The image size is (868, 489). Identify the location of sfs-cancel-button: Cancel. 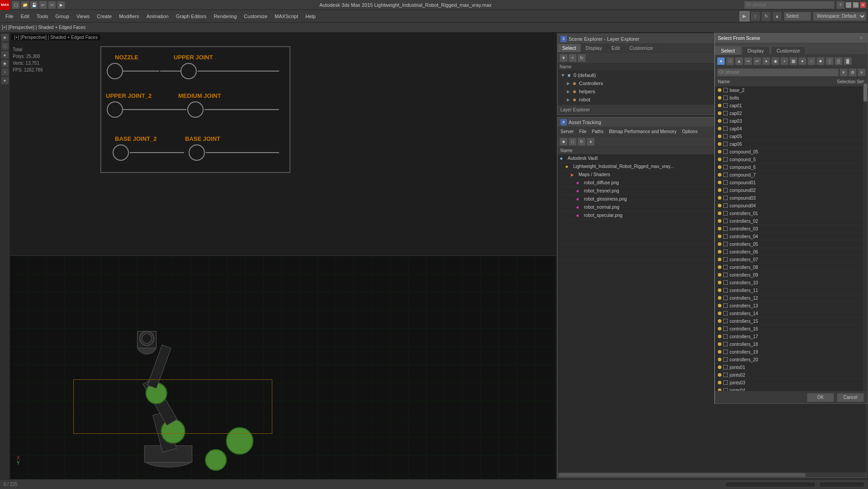
(850, 398).